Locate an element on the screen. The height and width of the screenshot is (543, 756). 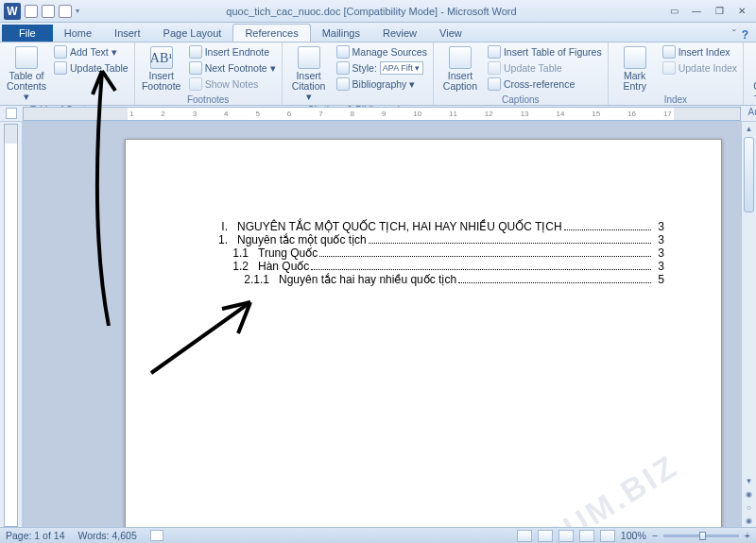
vertical-scrollbar: ▲ ▼ ◉ ○ ◉ is located at coordinates (748, 325).